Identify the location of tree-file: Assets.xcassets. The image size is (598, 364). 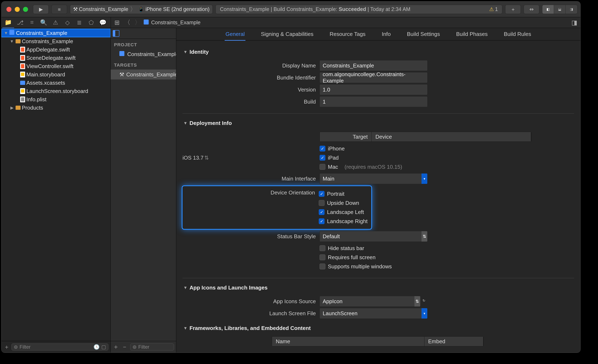
(56, 83).